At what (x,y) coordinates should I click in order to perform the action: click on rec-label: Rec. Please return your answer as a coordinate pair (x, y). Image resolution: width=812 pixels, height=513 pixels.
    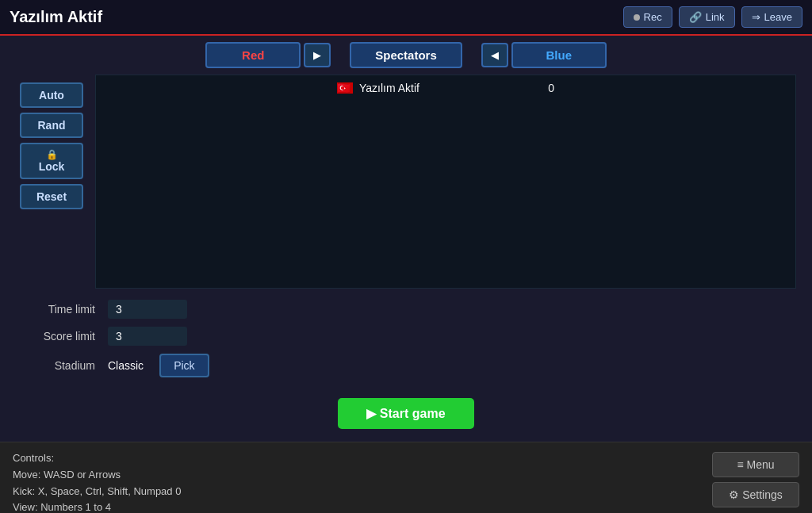
    Looking at the image, I should click on (653, 17).